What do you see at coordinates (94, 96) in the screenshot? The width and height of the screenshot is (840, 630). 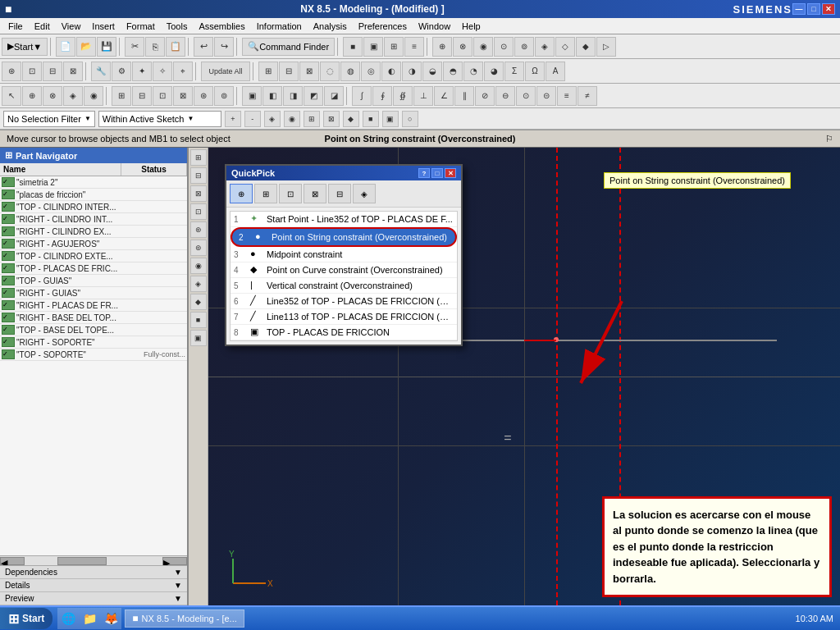 I see `sketch-btn-5: ◉` at bounding box center [94, 96].